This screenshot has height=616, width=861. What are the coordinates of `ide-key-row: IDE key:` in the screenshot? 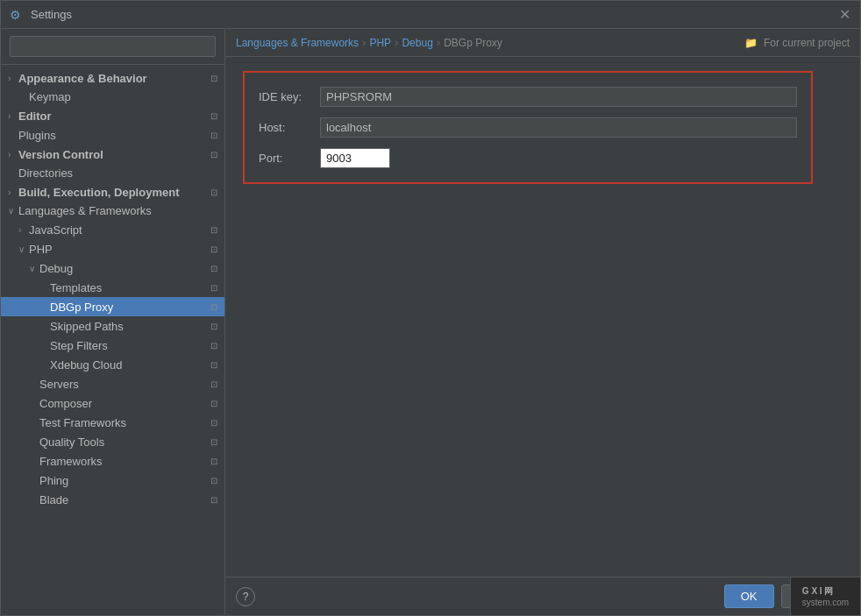 It's located at (528, 96).